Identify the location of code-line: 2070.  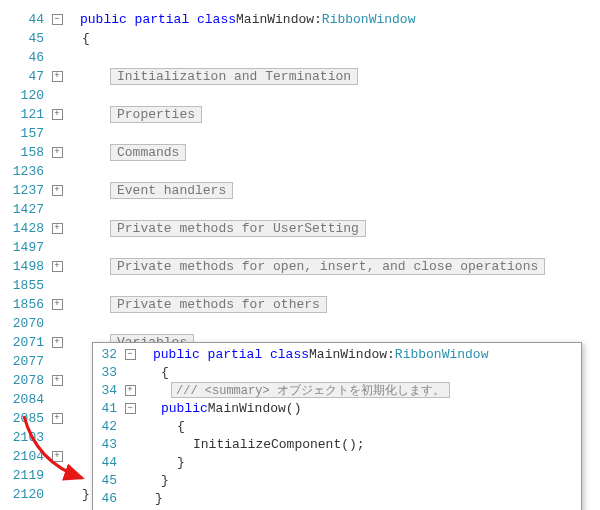
(300, 324).